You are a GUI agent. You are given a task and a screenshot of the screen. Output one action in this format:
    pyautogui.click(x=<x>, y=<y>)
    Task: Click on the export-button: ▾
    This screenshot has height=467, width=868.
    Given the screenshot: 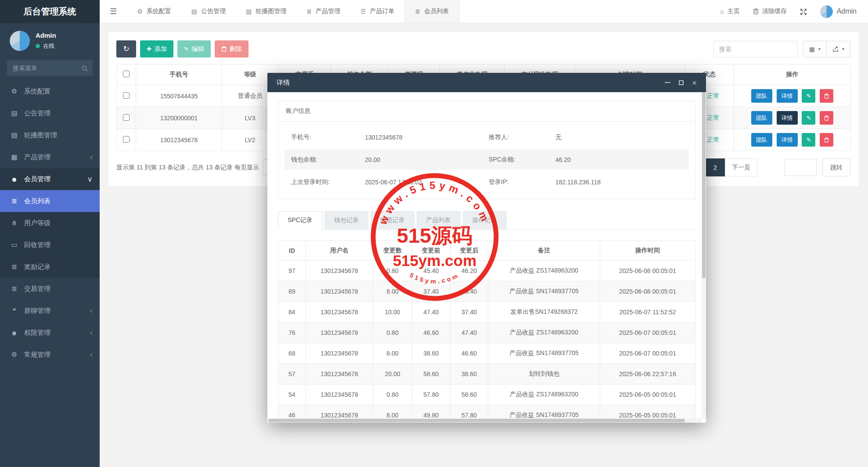 What is the action you would take?
    pyautogui.click(x=839, y=49)
    